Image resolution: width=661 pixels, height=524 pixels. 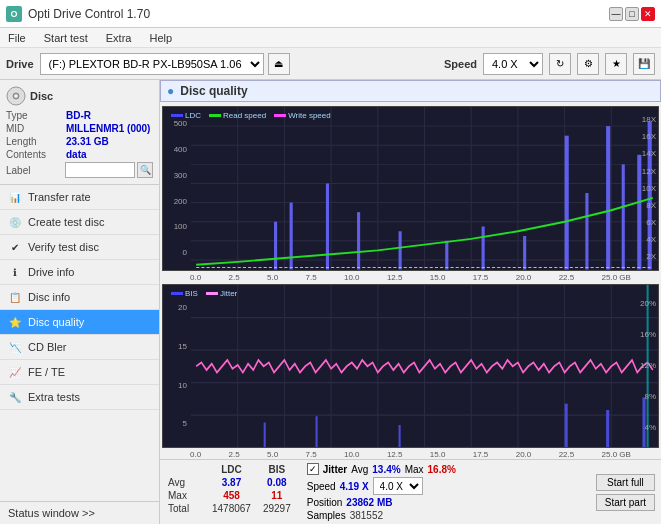 What do you see at coordinates (145, 170) in the screenshot?
I see `disc-label-button: 🔍` at bounding box center [145, 170].